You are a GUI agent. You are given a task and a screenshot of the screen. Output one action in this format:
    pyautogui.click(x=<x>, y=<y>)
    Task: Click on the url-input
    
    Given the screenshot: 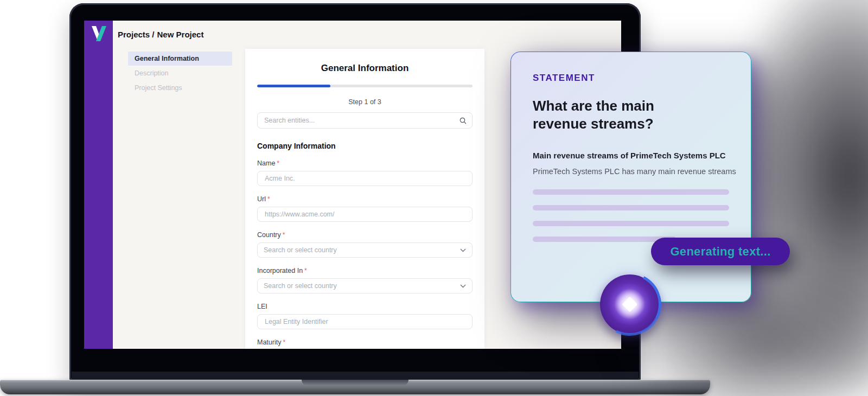 What is the action you would take?
    pyautogui.click(x=365, y=214)
    